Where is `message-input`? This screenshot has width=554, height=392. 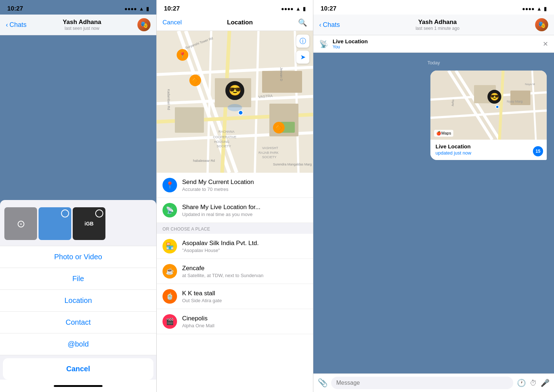 message-input is located at coordinates (422, 383).